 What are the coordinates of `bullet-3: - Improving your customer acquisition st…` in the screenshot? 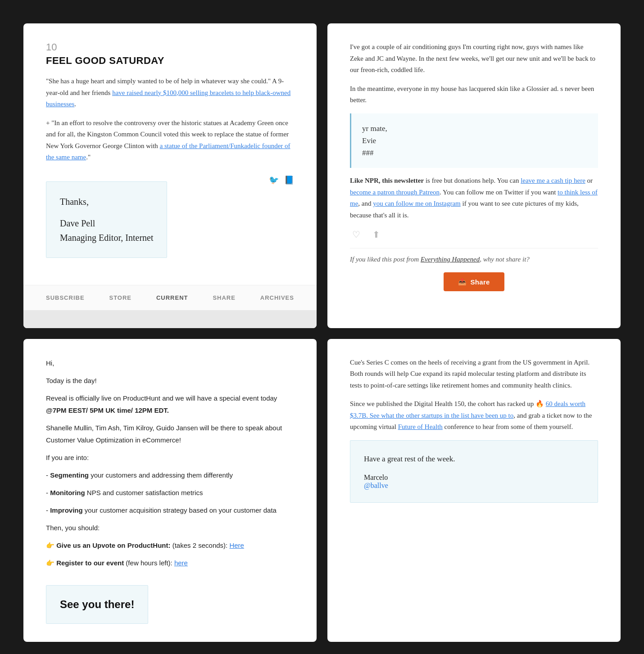 It's located at (170, 510).